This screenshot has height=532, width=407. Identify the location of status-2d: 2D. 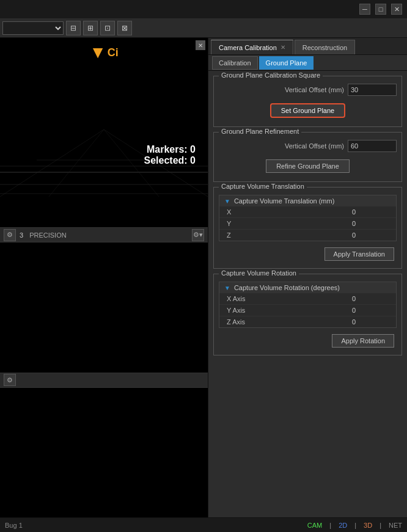
(343, 525).